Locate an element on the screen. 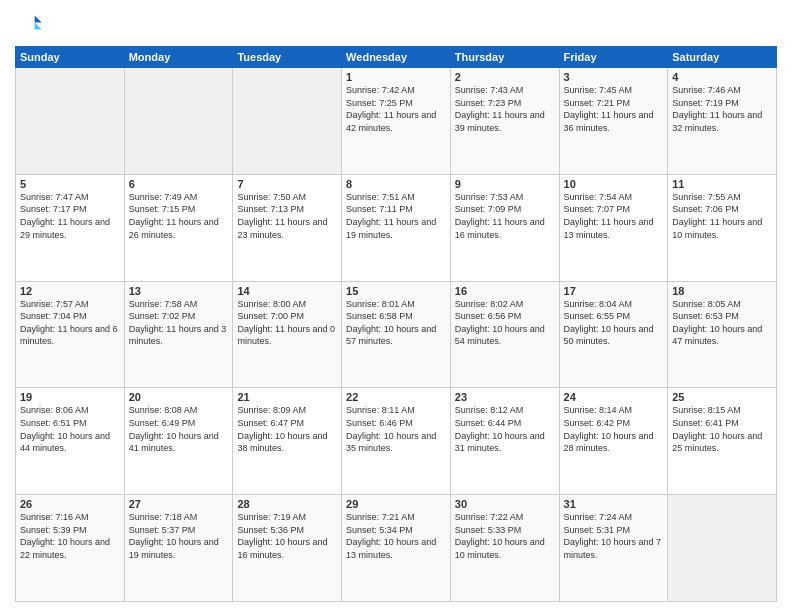 The height and width of the screenshot is (612, 792). day-cell: 6Sunrise: 7:49 AMSunset: 7:15 PMDaylight… is located at coordinates (178, 228).